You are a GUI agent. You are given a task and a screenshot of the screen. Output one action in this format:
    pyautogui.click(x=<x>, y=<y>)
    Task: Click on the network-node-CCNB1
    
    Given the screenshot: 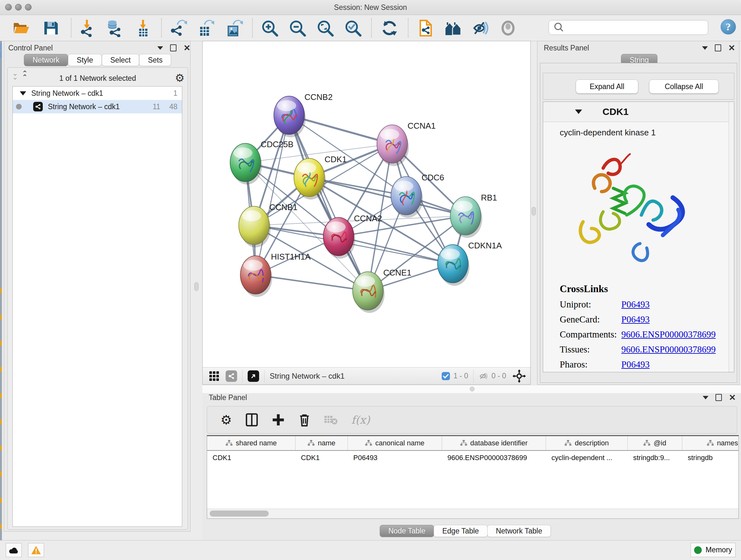 What is the action you would take?
    pyautogui.click(x=254, y=225)
    